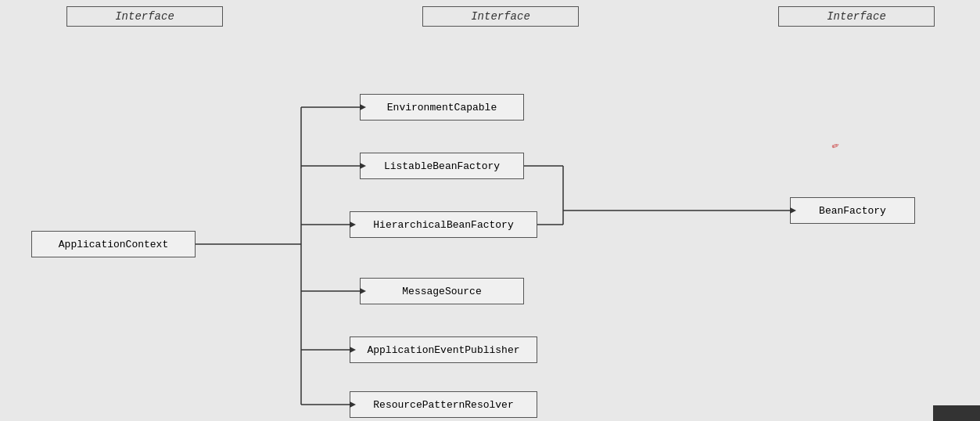 The image size is (980, 421). Describe the element at coordinates (835, 145) in the screenshot. I see `pencil-icon: ✏` at that location.